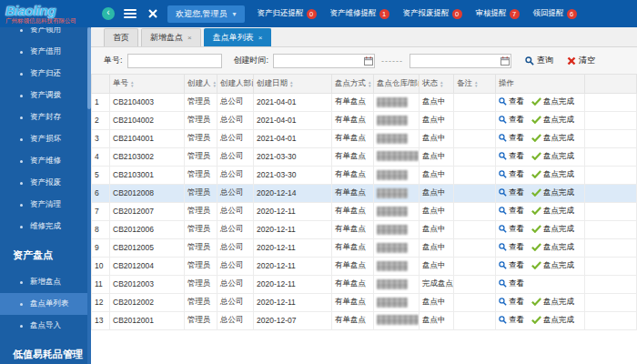 This screenshot has height=364, width=637. I want to click on sidebar-item-label: 资产封存, so click(46, 117).